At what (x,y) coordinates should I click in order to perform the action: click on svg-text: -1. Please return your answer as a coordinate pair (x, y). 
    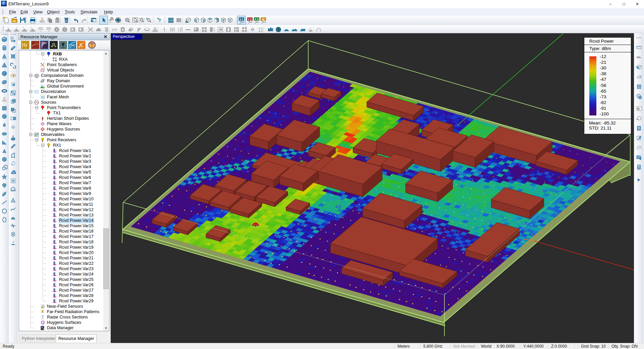
    Looking at the image, I should click on (41, 31).